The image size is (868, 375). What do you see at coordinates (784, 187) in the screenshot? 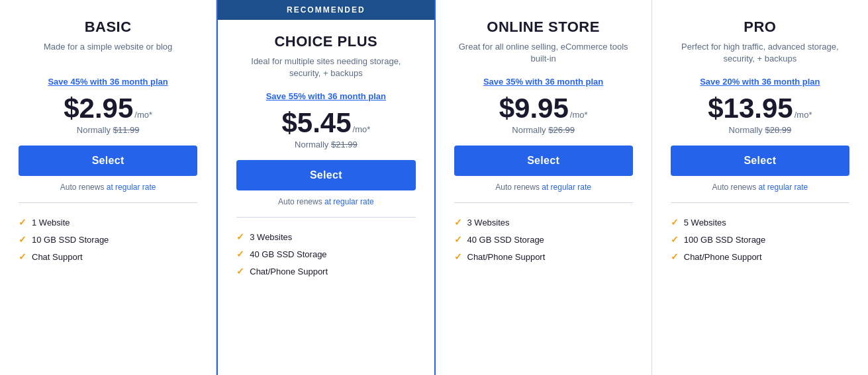
I see `auto-renew-link-pro: at regular rate` at bounding box center [784, 187].